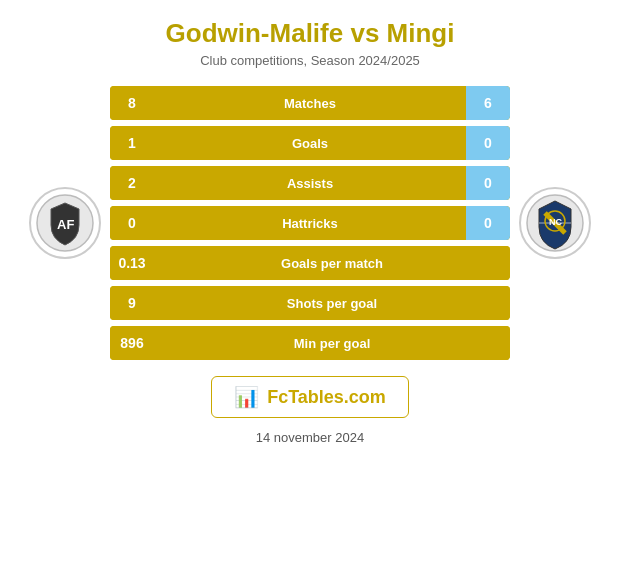 This screenshot has width=620, height=580. What do you see at coordinates (310, 60) in the screenshot?
I see `match-subtitle: Club competitions, Season 2024/2025` at bounding box center [310, 60].